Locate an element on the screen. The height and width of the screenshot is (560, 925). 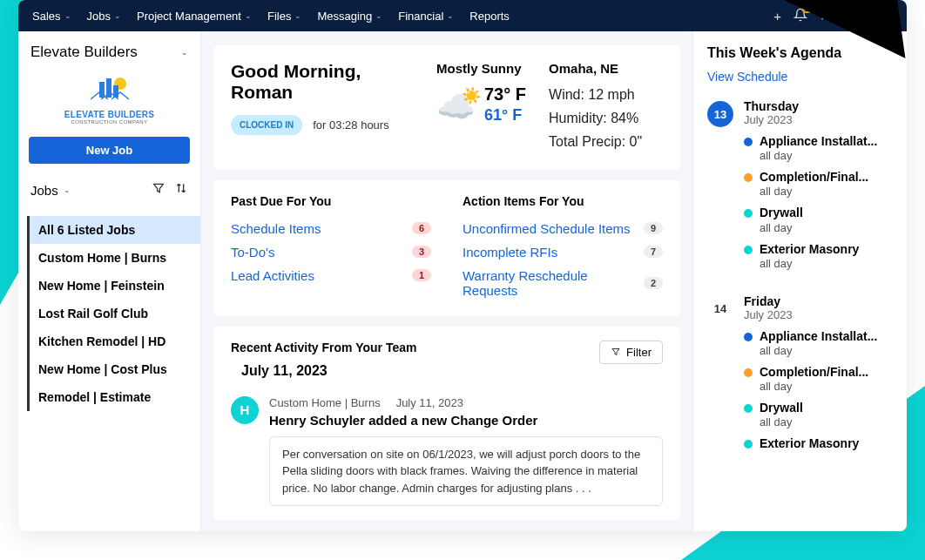
past-due-link: To-Do's is located at coordinates (253, 253).